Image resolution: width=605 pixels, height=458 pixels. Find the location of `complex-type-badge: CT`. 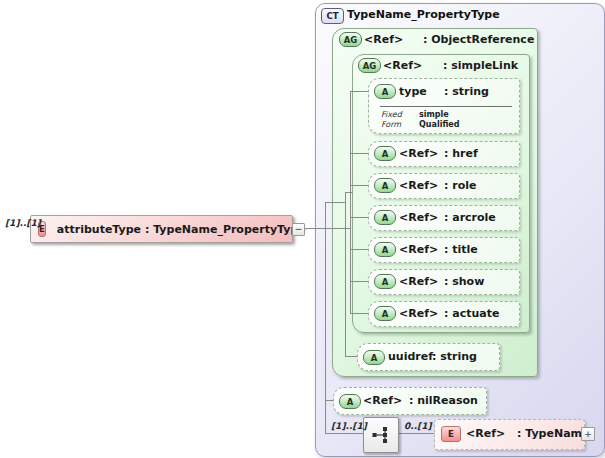

complex-type-badge: CT is located at coordinates (332, 16).